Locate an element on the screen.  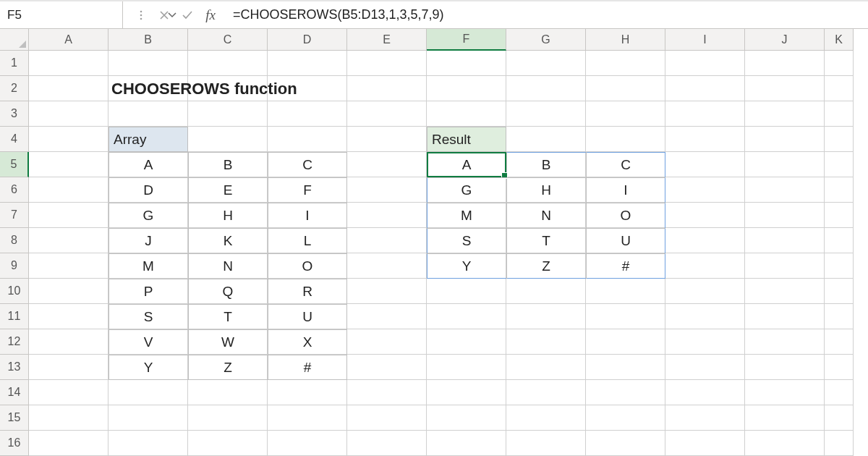
name-box is located at coordinates (61, 14).